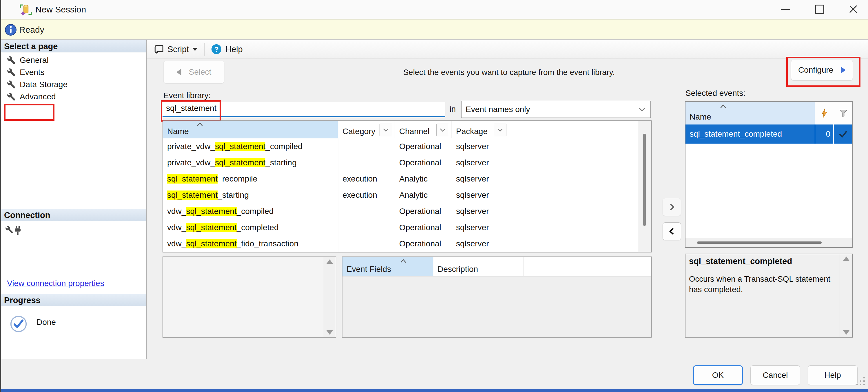 The height and width of the screenshot is (392, 868). What do you see at coordinates (769, 296) in the screenshot?
I see `event-description-panel: sql_statement_completed Occurs when a Tr…` at bounding box center [769, 296].